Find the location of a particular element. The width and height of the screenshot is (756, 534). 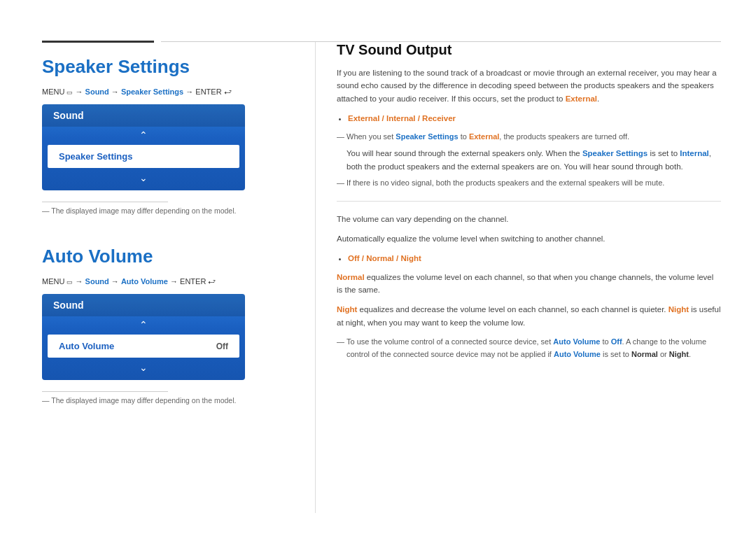

dash-note-speaker-settings-external: When you set Speaker Settings to Externa… is located at coordinates (529, 137).